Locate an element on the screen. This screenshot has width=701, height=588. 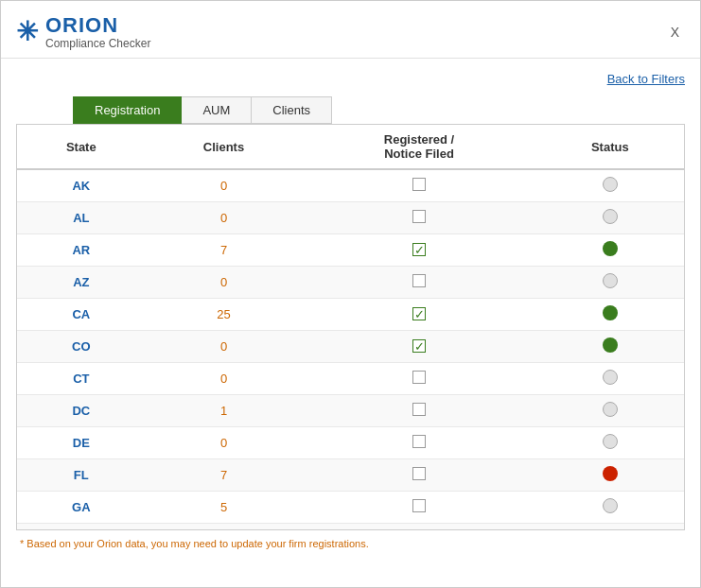
table-row: AL0 is located at coordinates (350, 218).